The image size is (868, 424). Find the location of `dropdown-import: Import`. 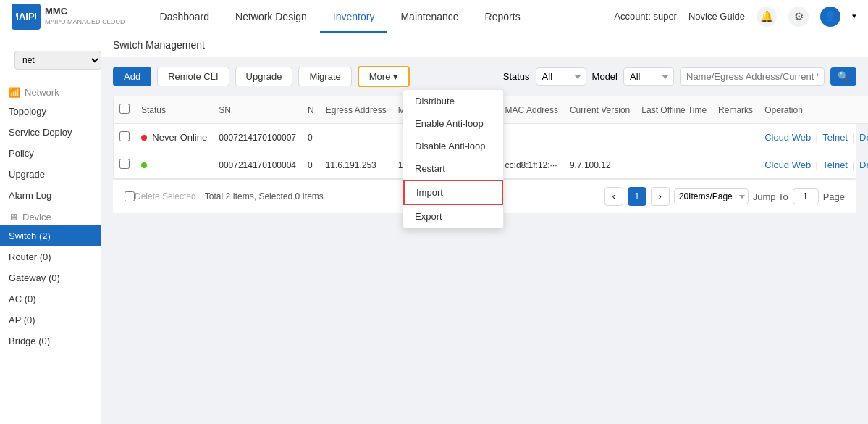

dropdown-import: Import is located at coordinates (453, 193).